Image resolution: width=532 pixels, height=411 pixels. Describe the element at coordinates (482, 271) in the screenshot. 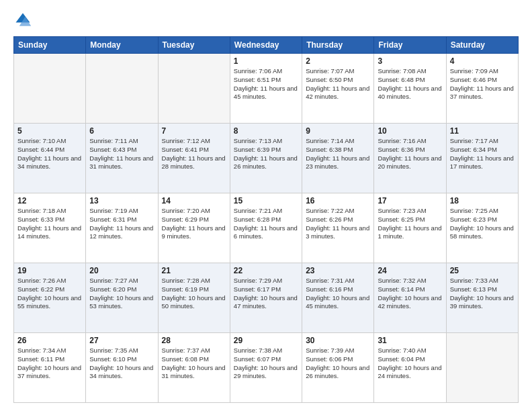

I see `day-number: 25` at that location.